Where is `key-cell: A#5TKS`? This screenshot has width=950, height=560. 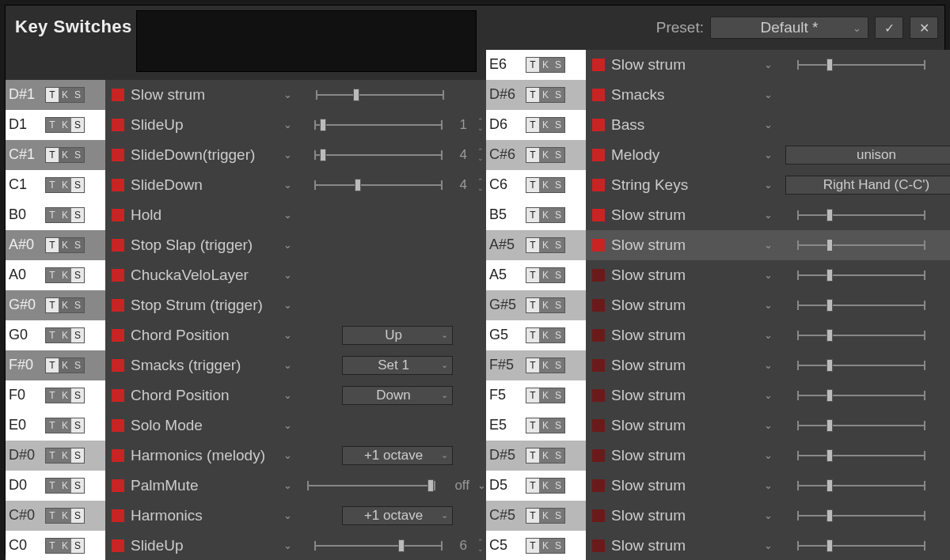 key-cell: A#5TKS is located at coordinates (536, 245).